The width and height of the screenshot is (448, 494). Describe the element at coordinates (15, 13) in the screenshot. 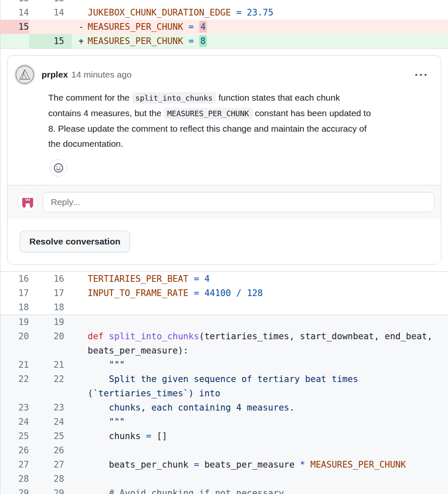

I see `line-number-old: 14` at that location.